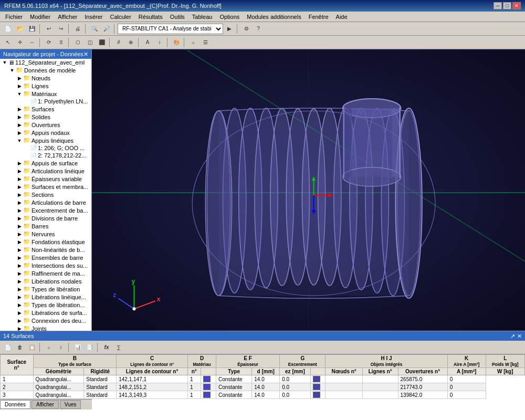  What do you see at coordinates (46, 273) in the screenshot?
I see `tree-item-27: ▶📁Raffinement de ma...` at bounding box center [46, 273].